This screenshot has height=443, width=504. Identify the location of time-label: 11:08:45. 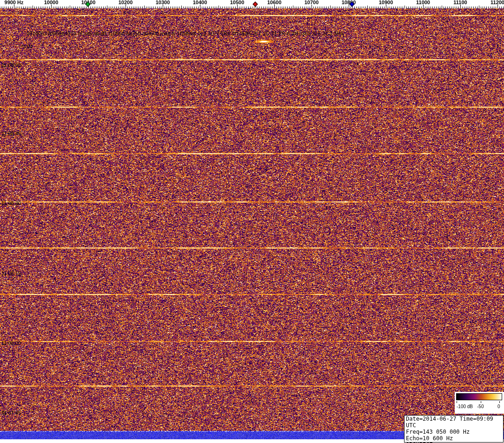
(11, 133).